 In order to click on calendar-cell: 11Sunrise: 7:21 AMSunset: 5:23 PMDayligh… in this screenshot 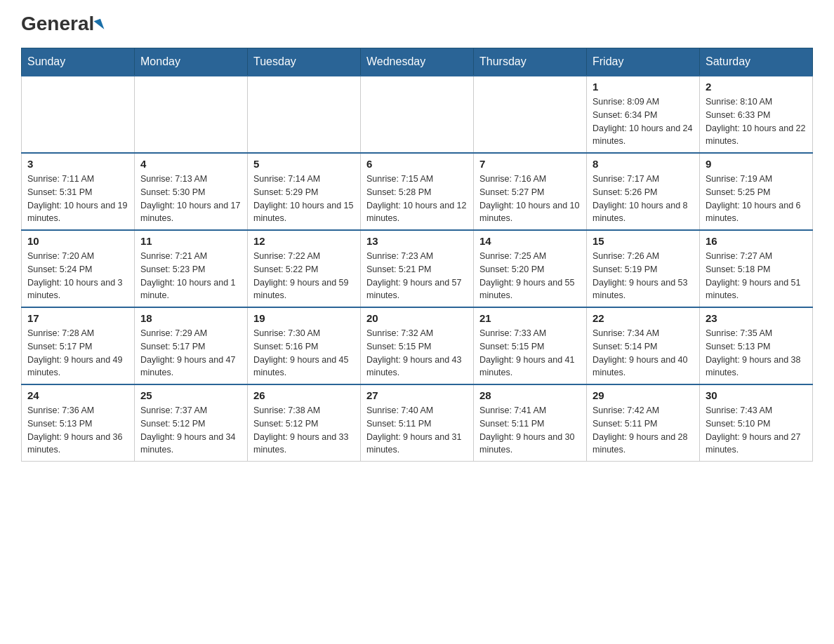, I will do `click(191, 269)`.